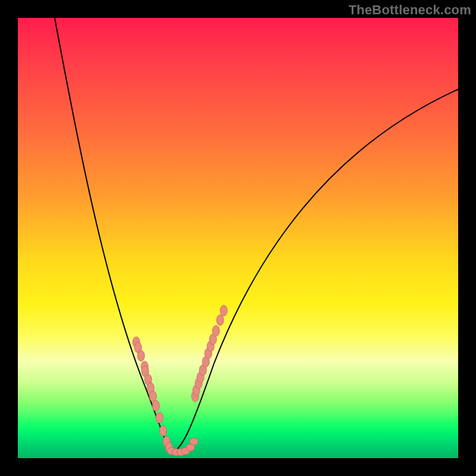 Image resolution: width=476 pixels, height=476 pixels. Describe the element at coordinates (209, 353) in the screenshot. I see `markers-right-group` at that location.